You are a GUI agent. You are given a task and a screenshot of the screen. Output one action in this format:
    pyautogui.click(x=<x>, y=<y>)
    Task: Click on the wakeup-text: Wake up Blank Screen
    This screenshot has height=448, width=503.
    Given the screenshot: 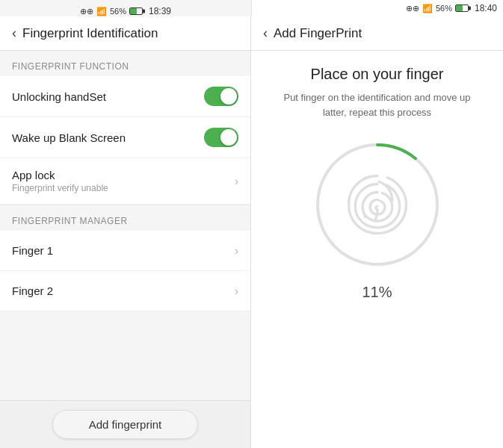 What is the action you would take?
    pyautogui.click(x=108, y=137)
    